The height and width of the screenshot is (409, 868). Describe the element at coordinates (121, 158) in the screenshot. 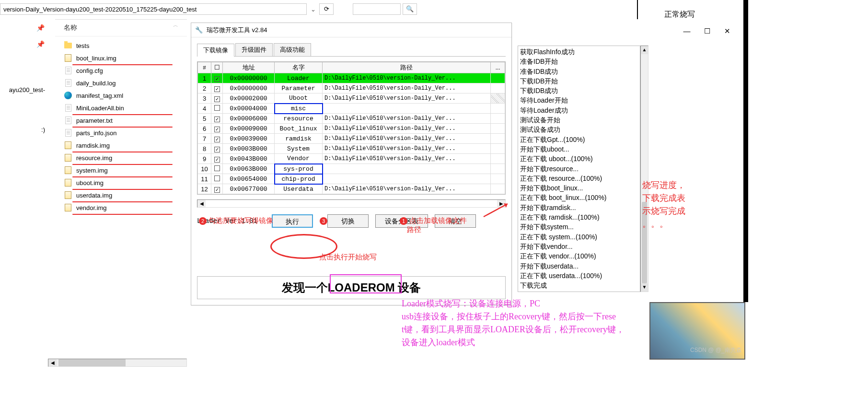

I see `file-item: resource.img` at that location.